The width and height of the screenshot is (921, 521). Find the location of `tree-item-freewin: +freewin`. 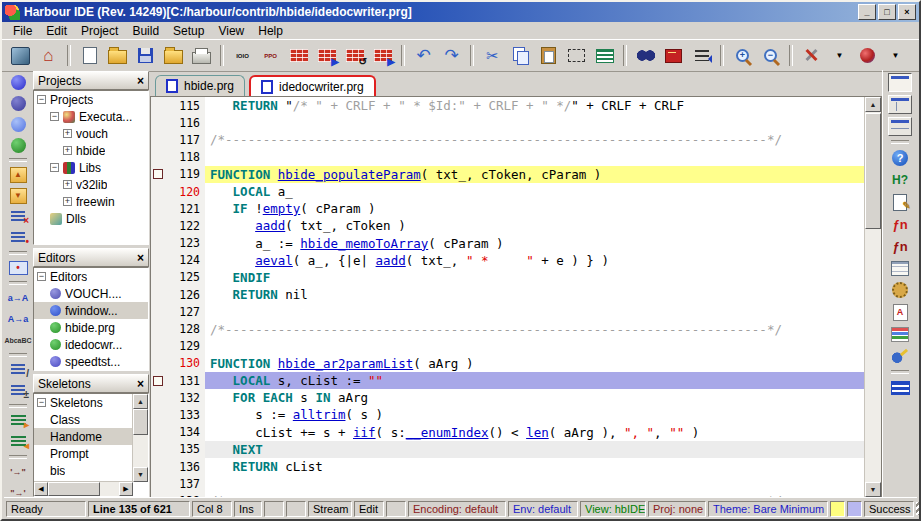

tree-item-freewin: +freewin is located at coordinates (91, 202).